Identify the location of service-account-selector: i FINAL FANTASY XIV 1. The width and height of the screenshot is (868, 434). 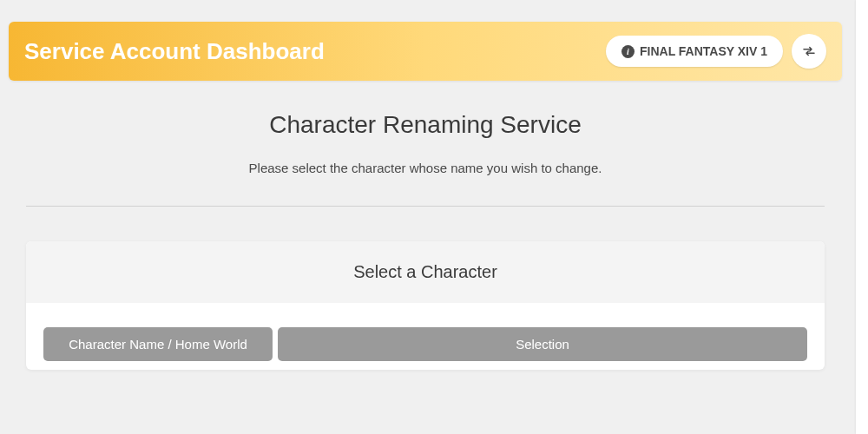
(694, 51).